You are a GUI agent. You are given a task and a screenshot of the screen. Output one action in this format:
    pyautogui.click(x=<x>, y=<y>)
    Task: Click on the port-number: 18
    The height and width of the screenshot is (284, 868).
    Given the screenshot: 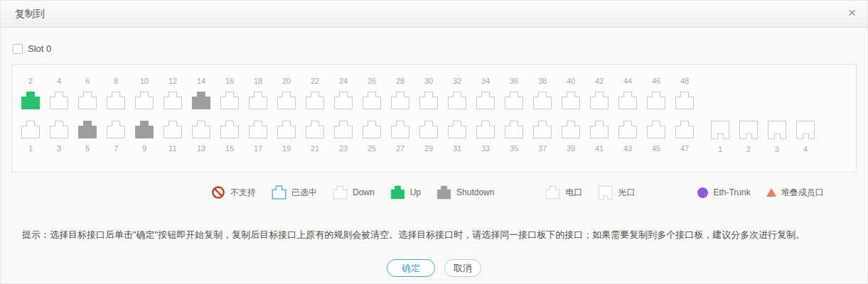 What is the action you would take?
    pyautogui.click(x=258, y=81)
    